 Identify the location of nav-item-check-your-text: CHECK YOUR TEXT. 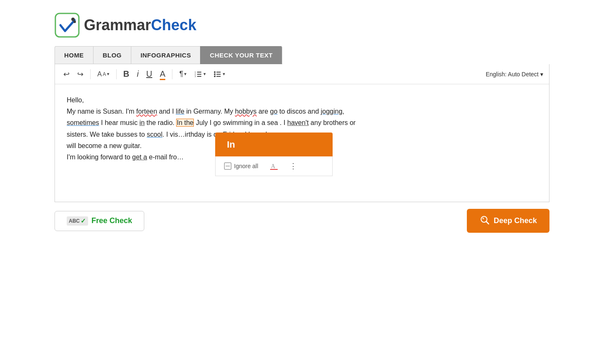
(241, 55).